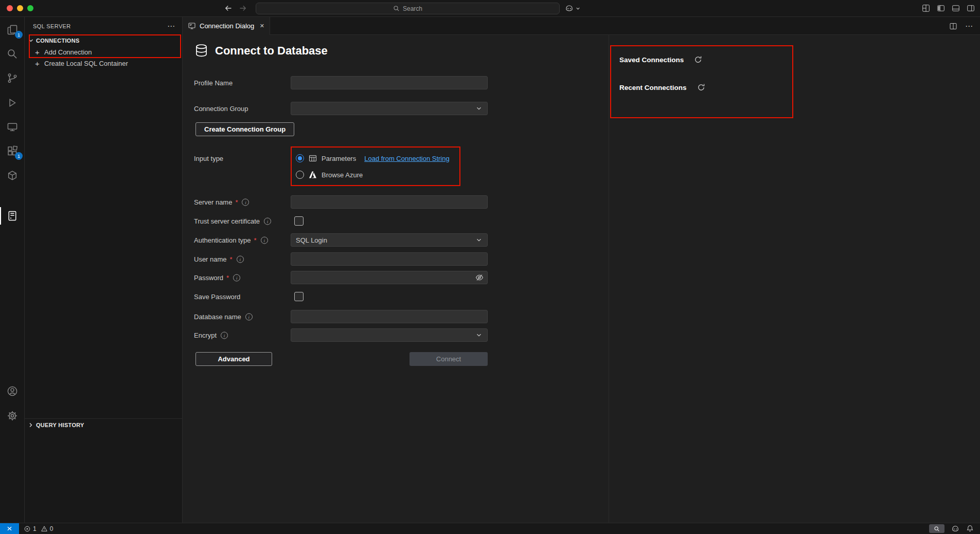  I want to click on extensions-icon: 1, so click(12, 151).